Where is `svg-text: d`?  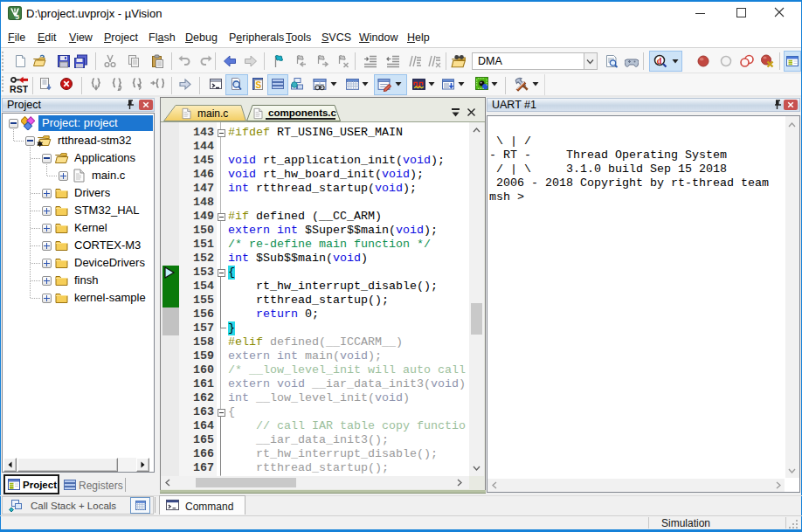 svg-text: d is located at coordinates (660, 61).